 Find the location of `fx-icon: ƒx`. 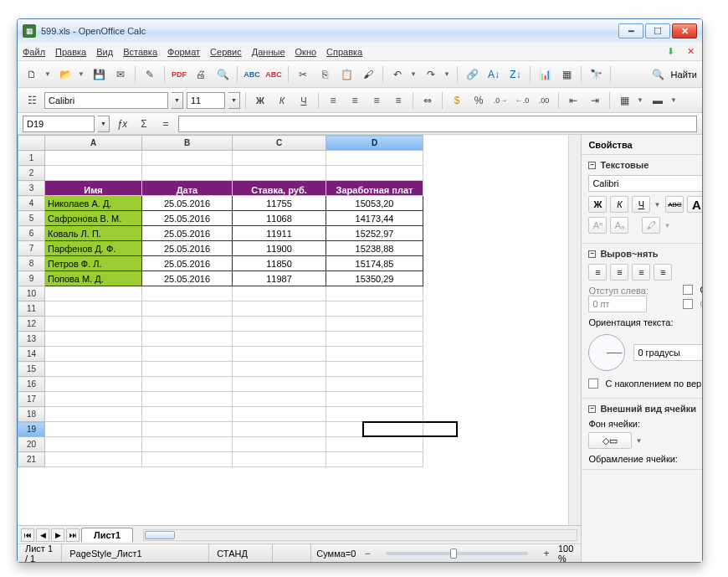

fx-icon: ƒx is located at coordinates (122, 124).